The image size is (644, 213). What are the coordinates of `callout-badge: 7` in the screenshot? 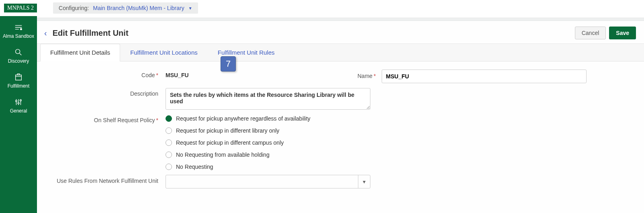 It's located at (228, 64).